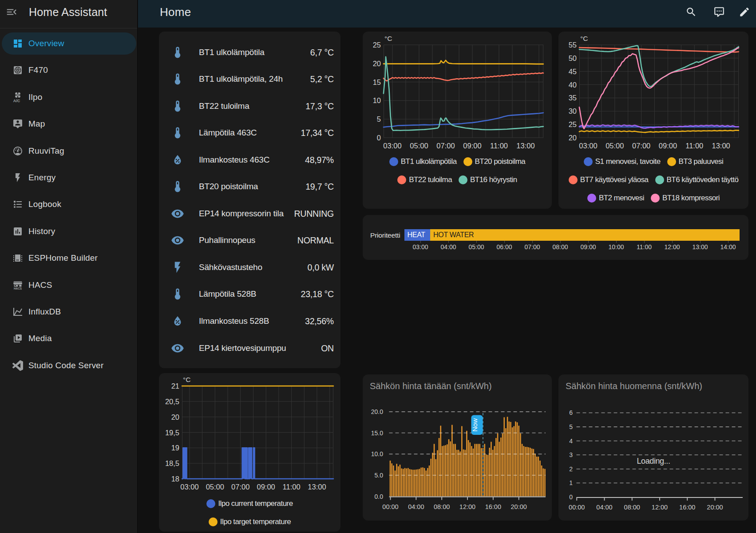 The width and height of the screenshot is (756, 533). I want to click on y-axis-label: 10.0, so click(377, 454).